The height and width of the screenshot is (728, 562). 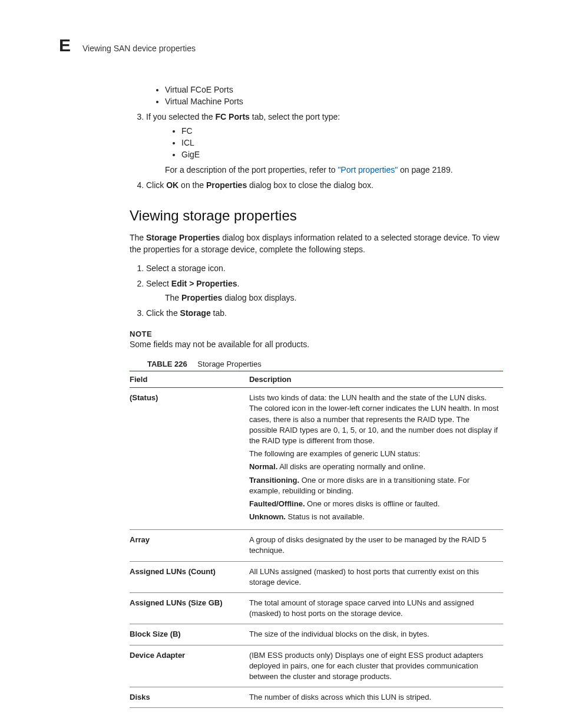 What do you see at coordinates (376, 666) in the screenshot?
I see `desc-cell: (IBM ESS products only) Displays one of …` at bounding box center [376, 666].